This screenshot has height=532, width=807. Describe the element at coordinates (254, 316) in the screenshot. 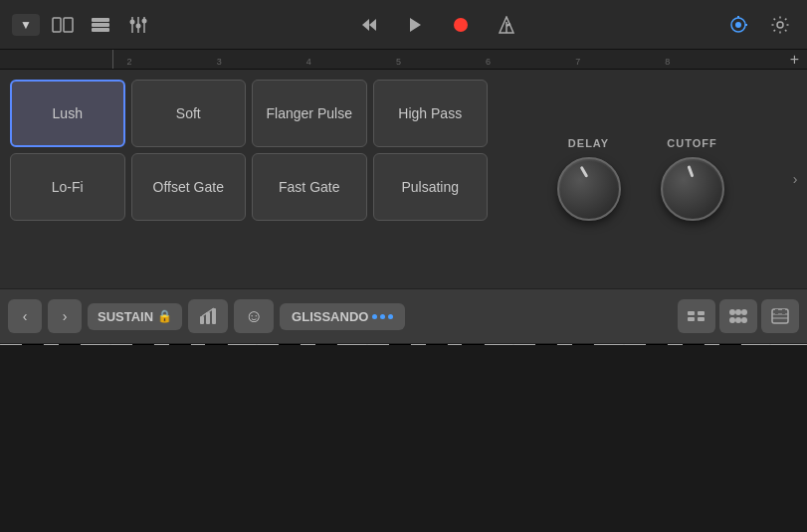

I see `chord-icon: ☺` at that location.